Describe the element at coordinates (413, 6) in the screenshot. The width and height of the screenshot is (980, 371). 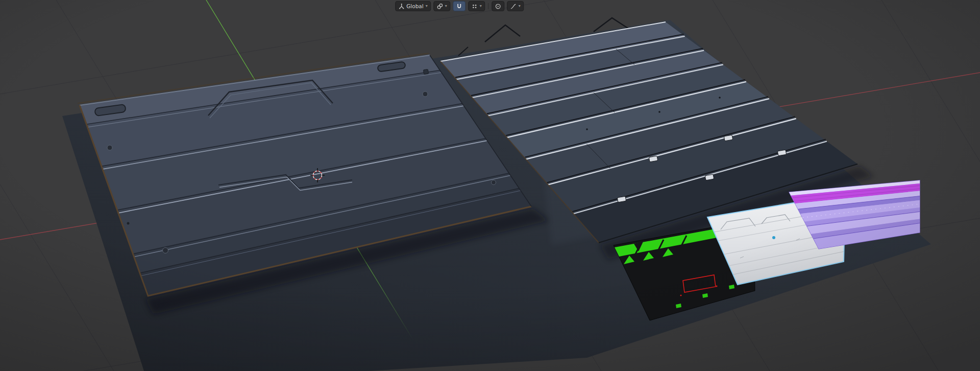
I see `transform-orientation-dropdown: Global ▾` at that location.